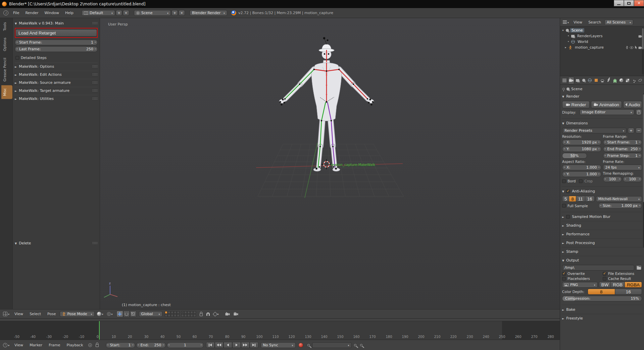 This screenshot has height=350, width=644. I want to click on outliner-display-mode-dropdown: All Scenes, so click(619, 22).